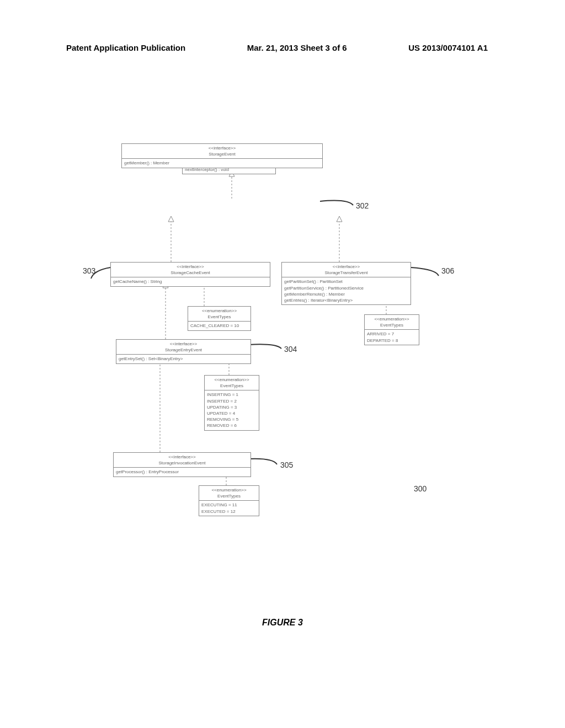 Image resolution: width=565 pixels, height=728 pixels. I want to click on members: getMember() : Member, so click(222, 163).